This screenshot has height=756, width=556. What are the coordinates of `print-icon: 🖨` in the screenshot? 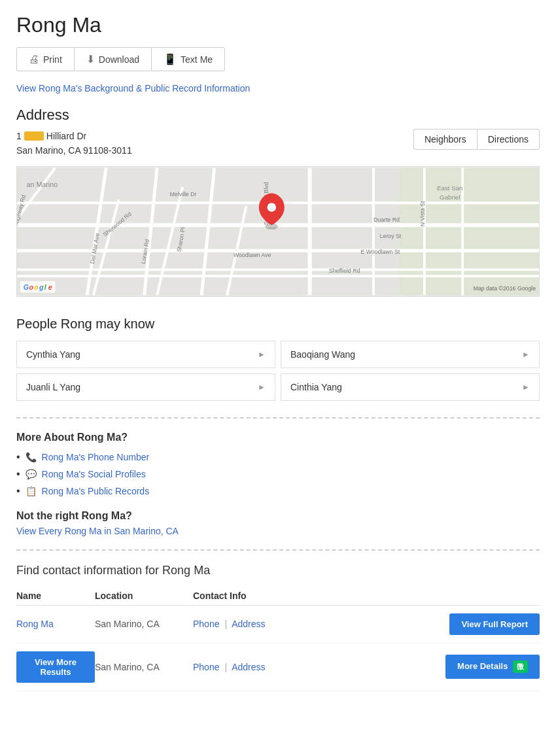 It's located at (34, 60).